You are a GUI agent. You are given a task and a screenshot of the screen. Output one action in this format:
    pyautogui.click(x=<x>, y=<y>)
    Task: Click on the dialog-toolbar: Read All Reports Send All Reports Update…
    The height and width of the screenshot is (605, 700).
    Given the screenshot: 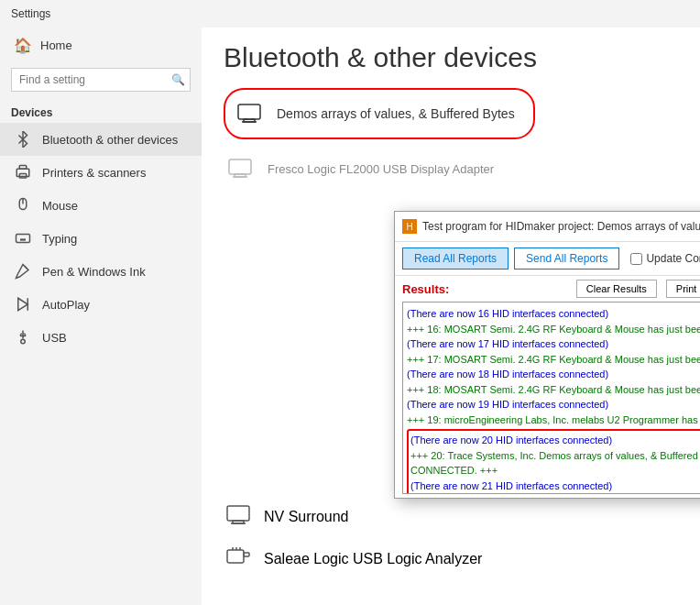 What is the action you would take?
    pyautogui.click(x=548, y=258)
    